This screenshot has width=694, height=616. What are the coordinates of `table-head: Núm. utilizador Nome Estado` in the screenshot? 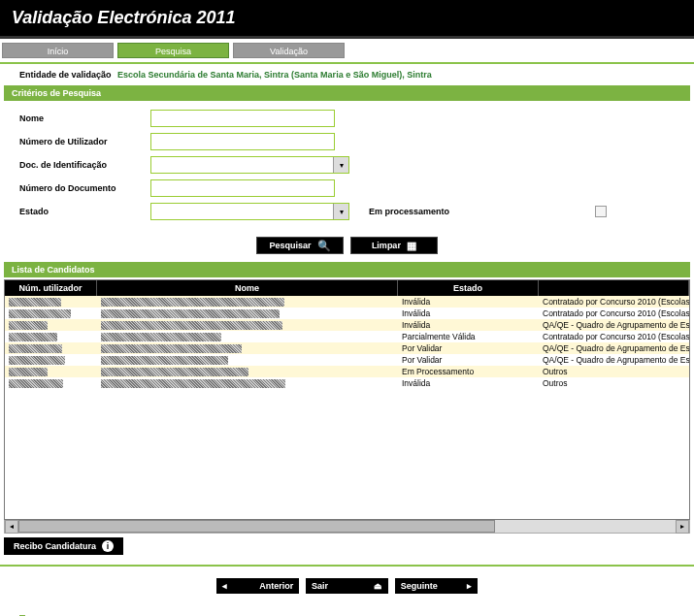 It's located at (347, 288).